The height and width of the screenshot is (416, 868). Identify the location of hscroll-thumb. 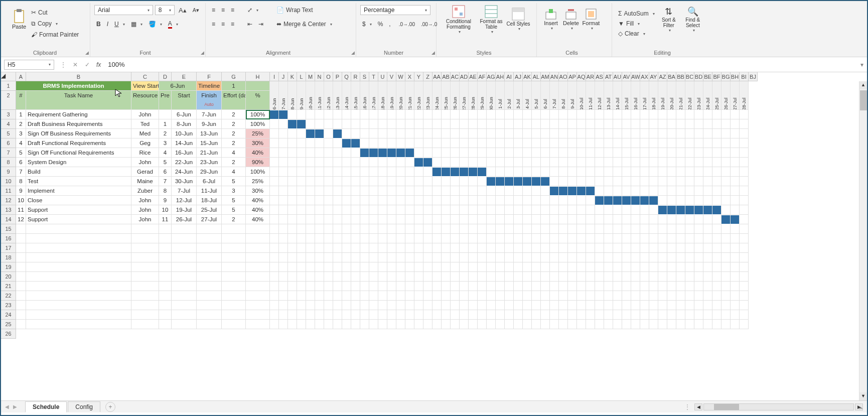
(727, 407).